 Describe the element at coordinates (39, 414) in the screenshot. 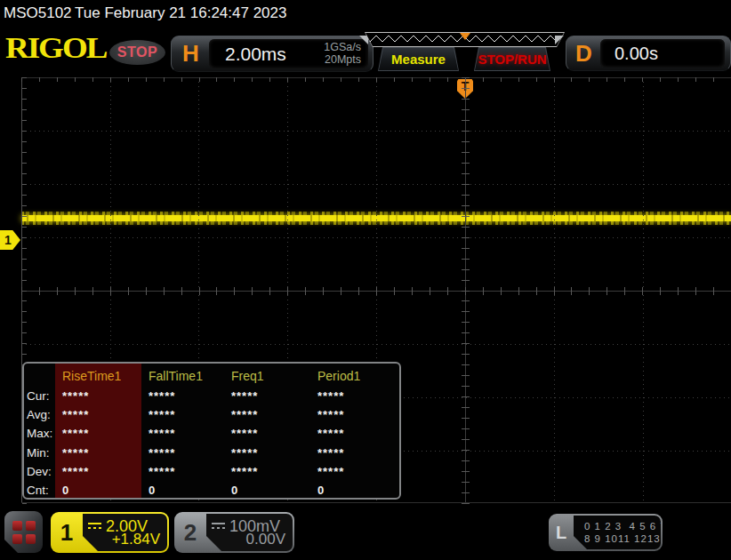

I see `measurement-row-label: Avg:` at that location.